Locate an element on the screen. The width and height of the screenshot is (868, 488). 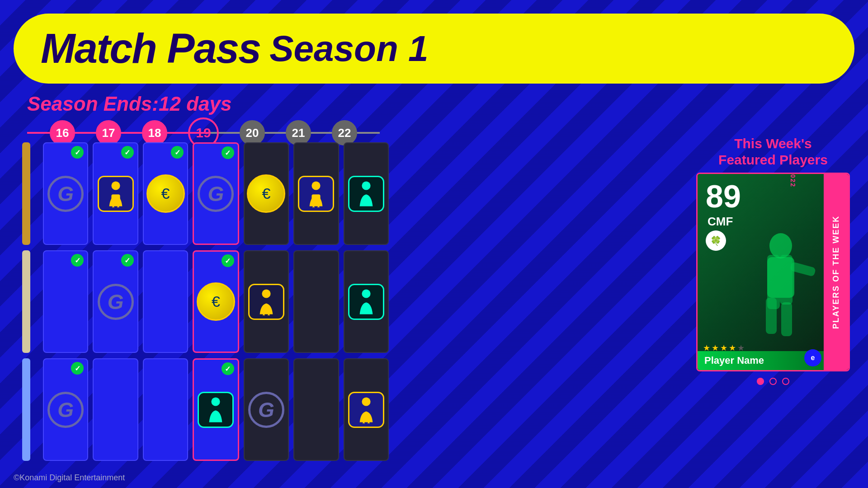
cell-3-4: ✓ is located at coordinates (216, 409).